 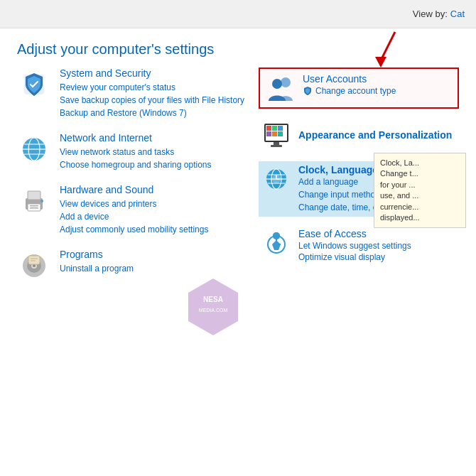 What do you see at coordinates (281, 88) in the screenshot?
I see `user-accounts-icon` at bounding box center [281, 88].